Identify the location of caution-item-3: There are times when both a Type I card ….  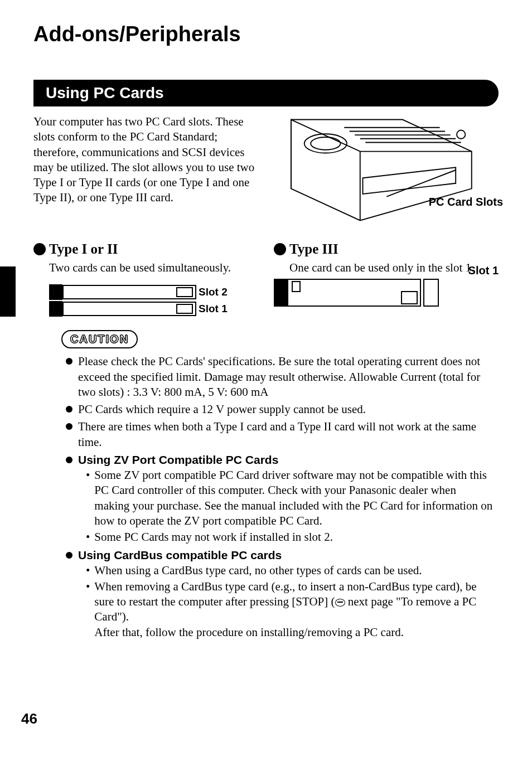
(286, 435).